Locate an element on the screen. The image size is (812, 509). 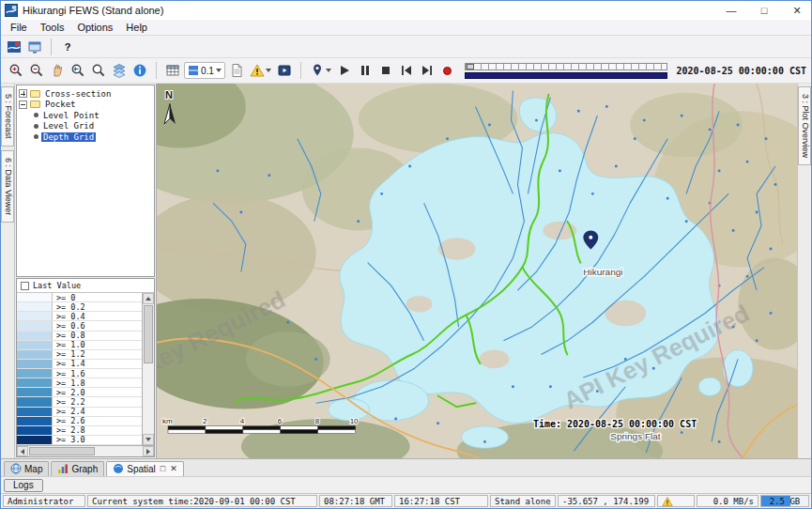
time-slider-thumb is located at coordinates (470, 67).